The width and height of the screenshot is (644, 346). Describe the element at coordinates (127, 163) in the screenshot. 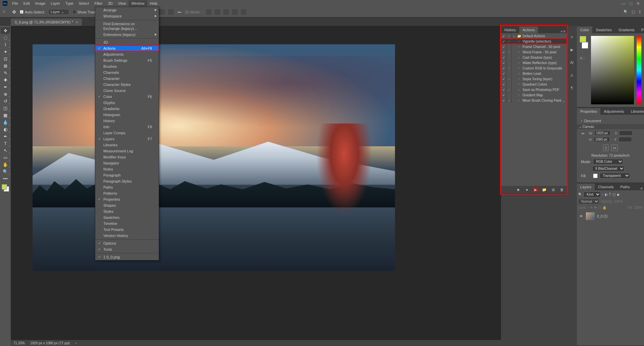

I see `menu-item-navigator: Navigator` at that location.